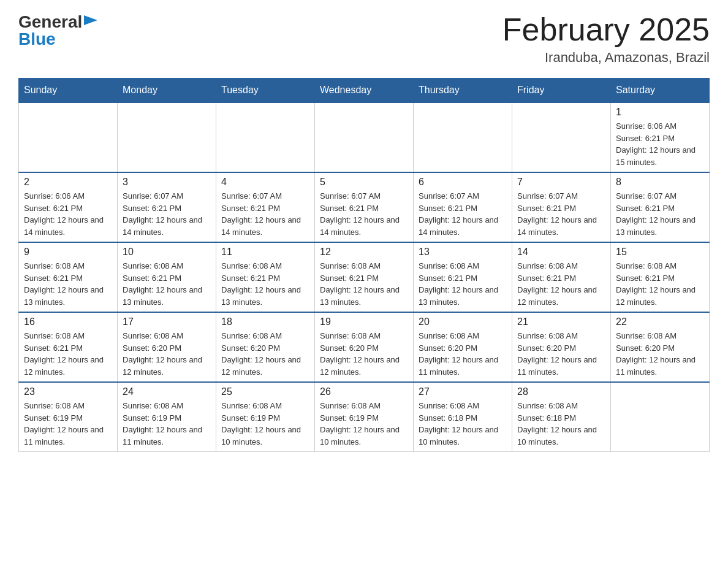  What do you see at coordinates (364, 392) in the screenshot?
I see `day-number: 26` at bounding box center [364, 392].